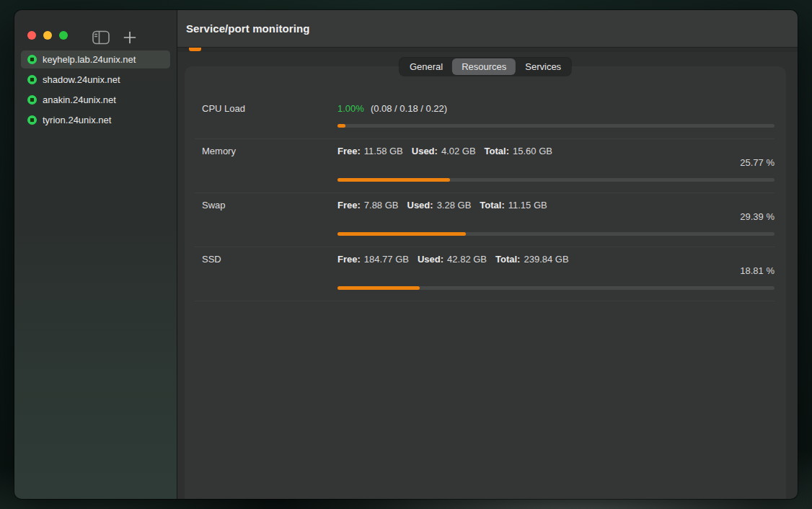 The image size is (812, 509). I want to click on resource-name-label: Memory, so click(219, 151).